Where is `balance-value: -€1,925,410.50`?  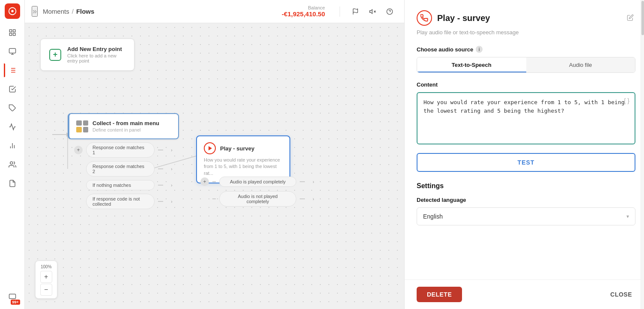 balance-value: -€1,925,410.50 is located at coordinates (303, 14).